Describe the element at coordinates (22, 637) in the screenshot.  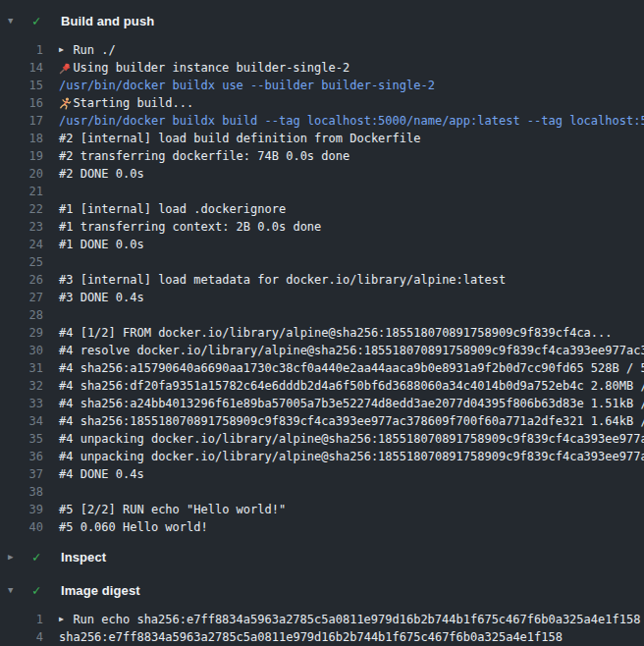
I see `log-line-number: 4` at that location.